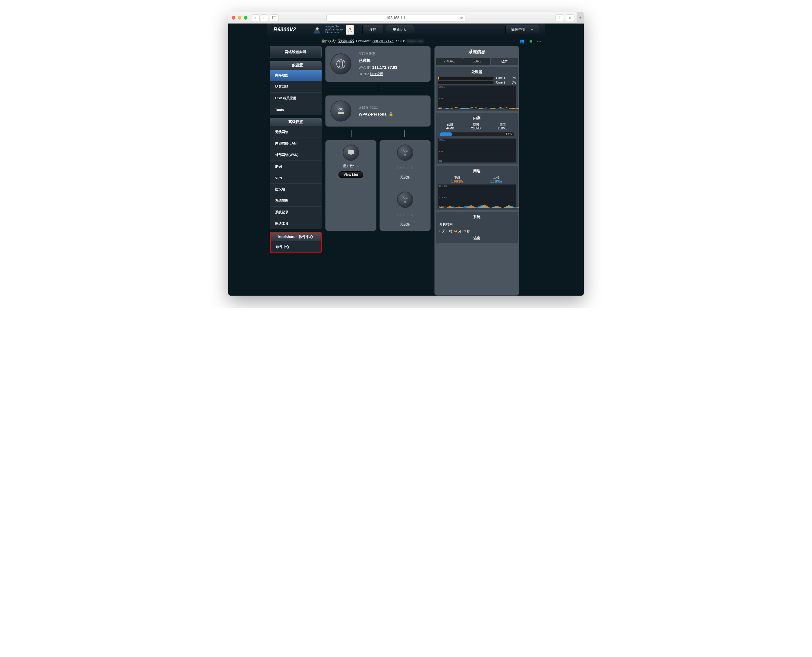 This screenshot has height=657, width=812. I want to click on fw-value: 380.70_0-X7.9, so click(383, 41).